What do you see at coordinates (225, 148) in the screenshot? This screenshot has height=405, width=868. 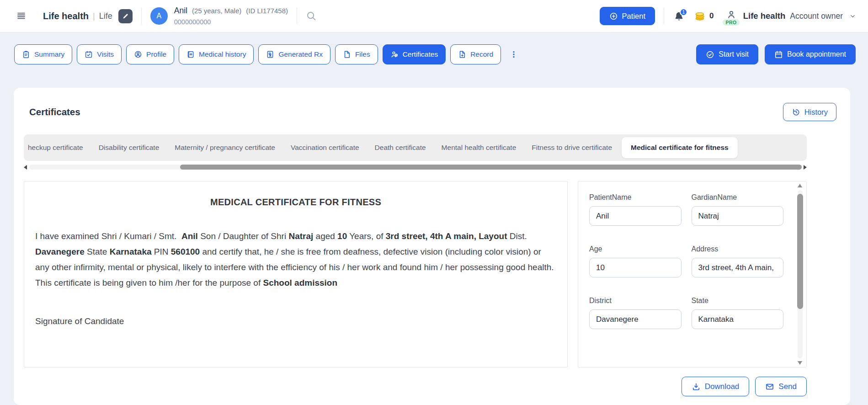 I see `certificate-tab-maternity-pregnancy-certificate: Maternity / pregnancy certificate` at bounding box center [225, 148].